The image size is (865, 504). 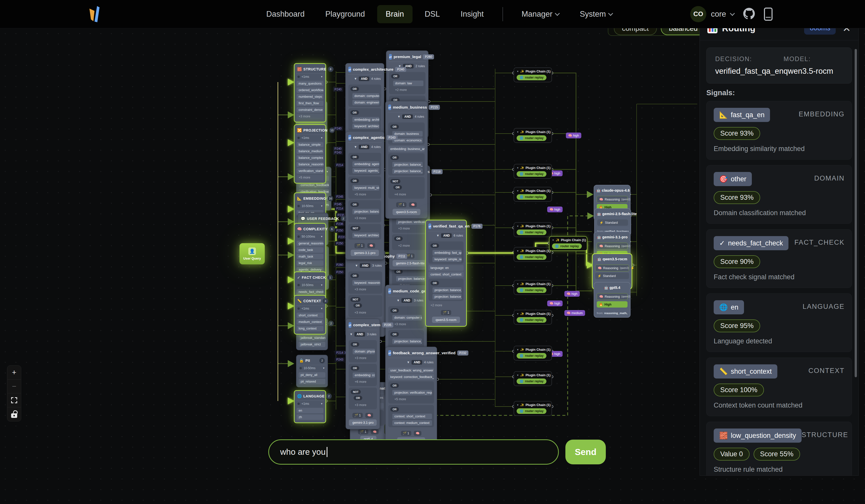 I want to click on nav-item-insight: Insight, so click(x=472, y=14).